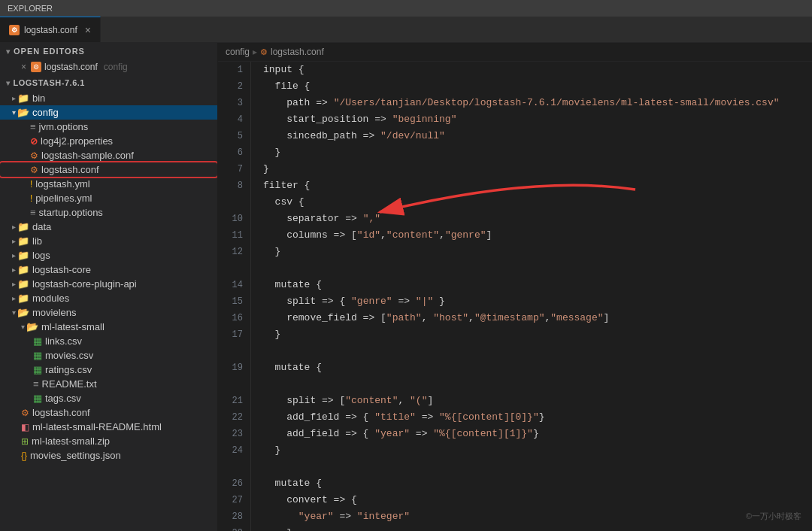  Describe the element at coordinates (108, 399) in the screenshot. I see `tree-item-tags-csv: ▦ tags.csv` at that location.